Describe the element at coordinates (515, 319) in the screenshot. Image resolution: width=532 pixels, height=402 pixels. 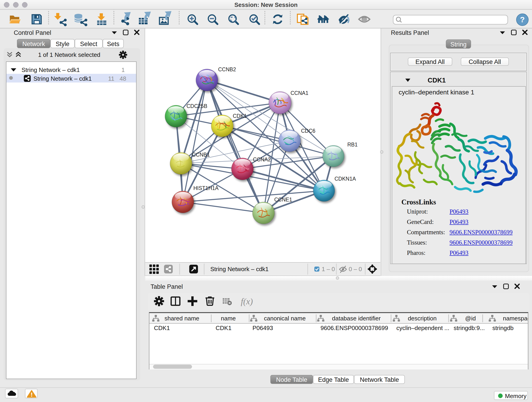
I see `svg-text: namespace` at that location.